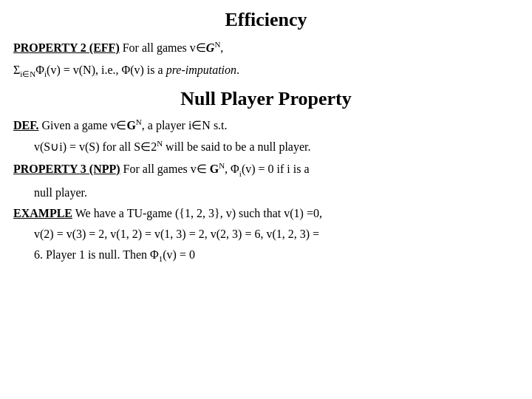  I want to click on example-label: EXAMPLE, so click(43, 213).